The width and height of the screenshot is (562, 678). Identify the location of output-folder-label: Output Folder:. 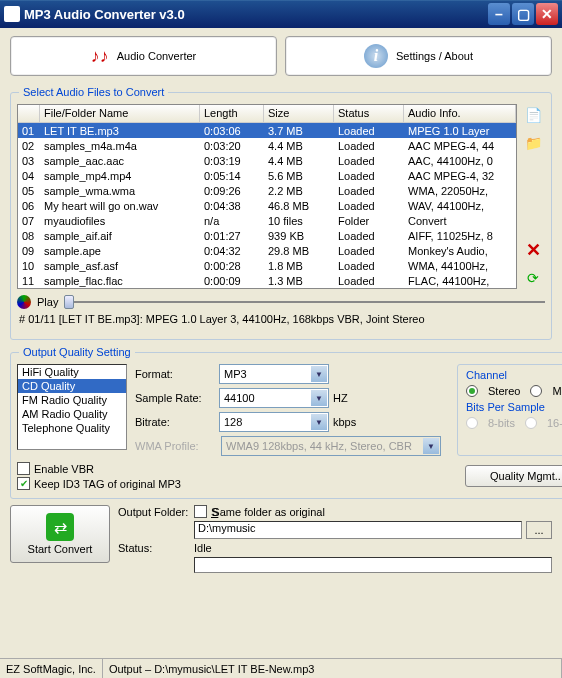
(154, 512).